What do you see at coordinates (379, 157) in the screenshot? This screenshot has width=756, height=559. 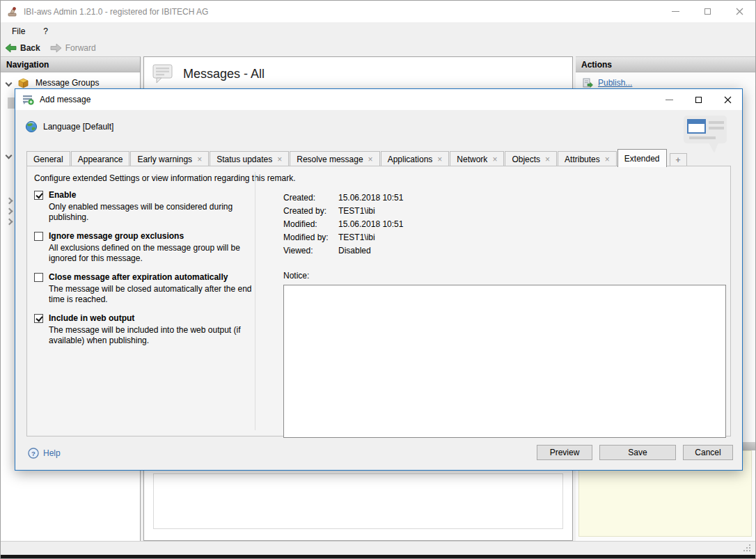 I see `dialog-tabstrip: General Appearance Early warnings× Statu…` at bounding box center [379, 157].